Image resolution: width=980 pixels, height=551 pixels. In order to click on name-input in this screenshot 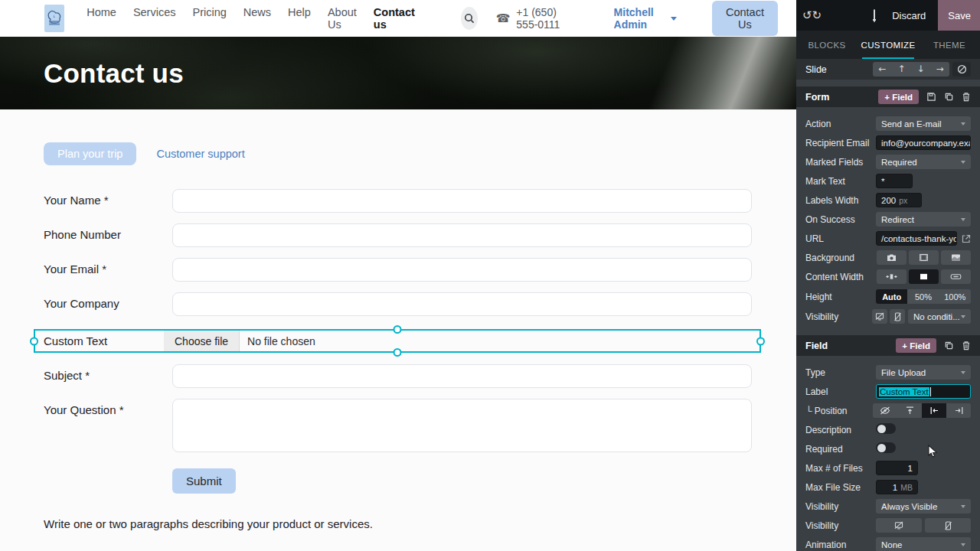, I will do `click(462, 201)`.